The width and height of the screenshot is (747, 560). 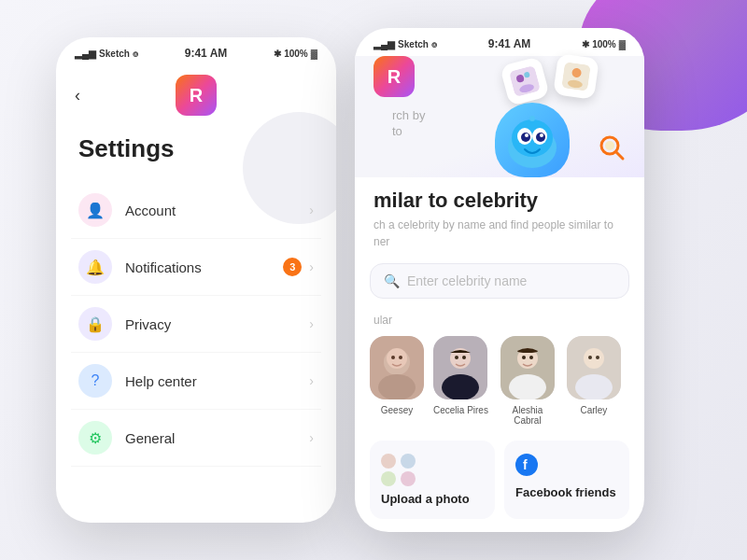 What do you see at coordinates (312, 267) in the screenshot?
I see `notifications-chevron: ›` at bounding box center [312, 267].